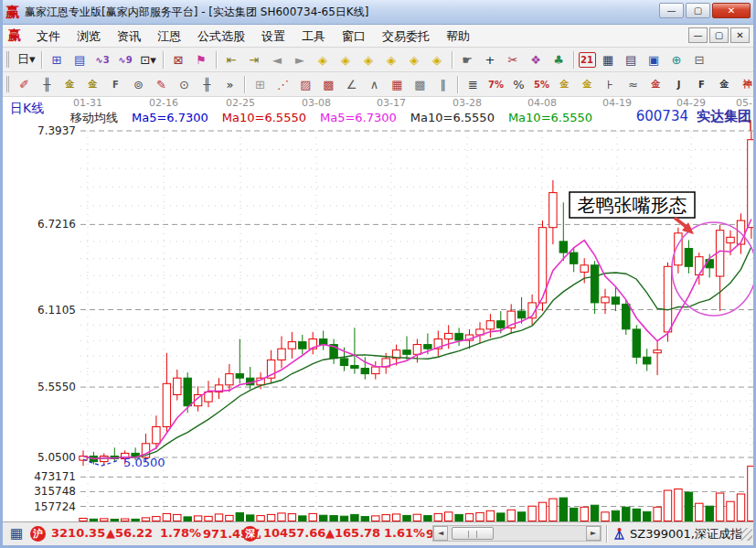  What do you see at coordinates (181, 532) in the screenshot?
I see `sh-percent-value: 1.78%` at bounding box center [181, 532].